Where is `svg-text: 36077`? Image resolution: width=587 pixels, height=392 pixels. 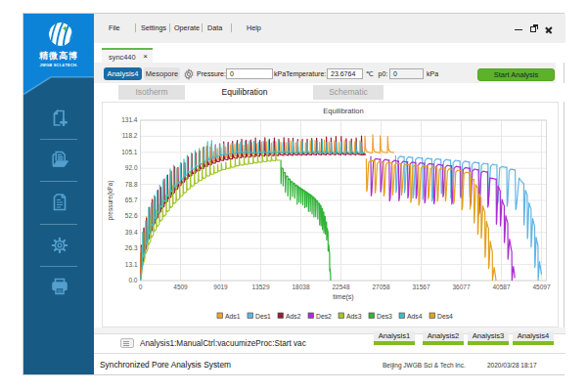 svg-text: 36077 is located at coordinates (461, 287).